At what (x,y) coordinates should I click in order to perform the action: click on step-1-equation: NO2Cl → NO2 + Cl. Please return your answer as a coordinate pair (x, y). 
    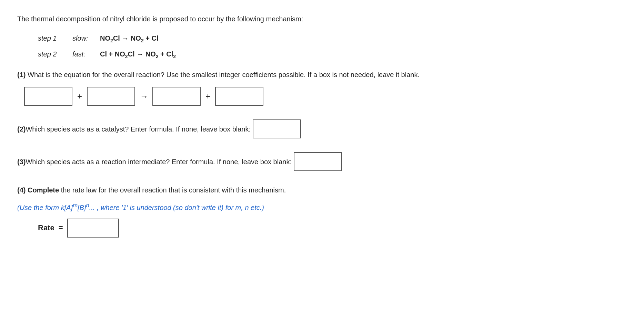
    Looking at the image, I should click on (129, 39).